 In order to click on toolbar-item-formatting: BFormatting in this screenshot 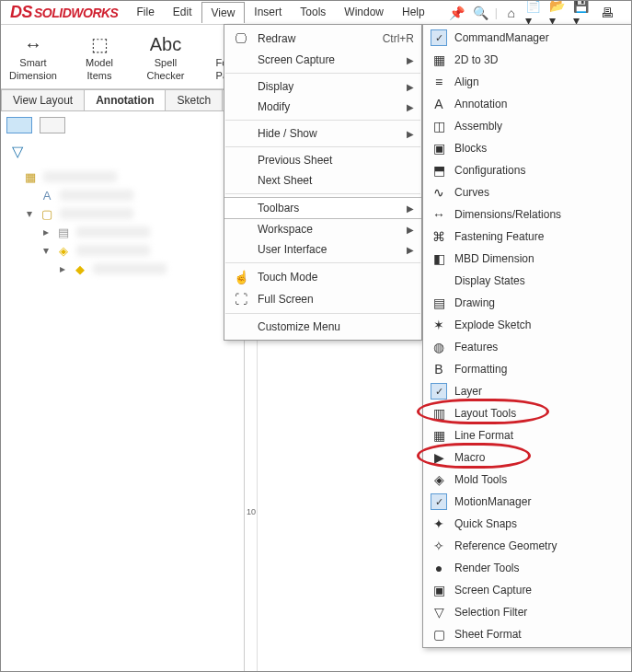, I will do `click(527, 369)`.